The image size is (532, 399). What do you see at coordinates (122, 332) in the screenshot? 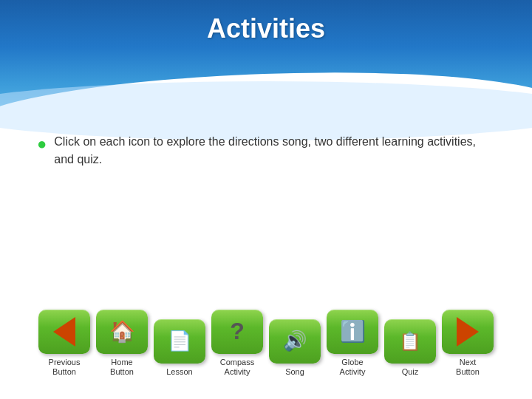
I see `home-icon: 🏠` at bounding box center [122, 332].